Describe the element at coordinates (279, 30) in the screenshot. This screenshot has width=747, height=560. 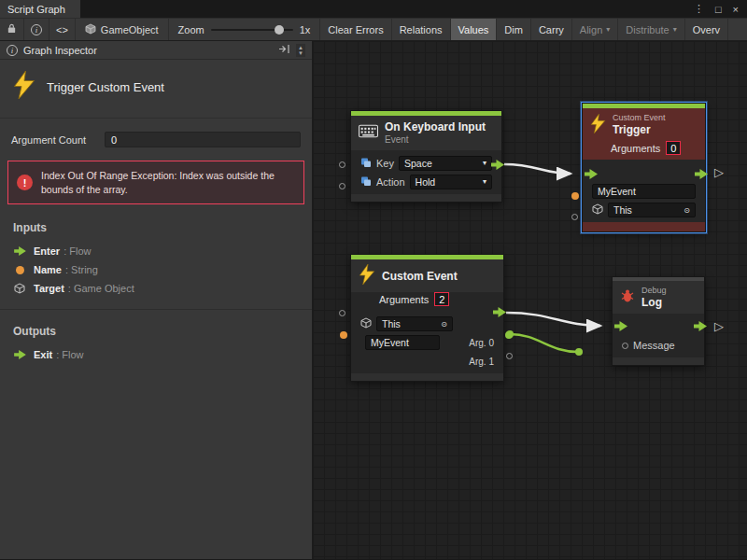
I see `zoom-slider-knob` at that location.